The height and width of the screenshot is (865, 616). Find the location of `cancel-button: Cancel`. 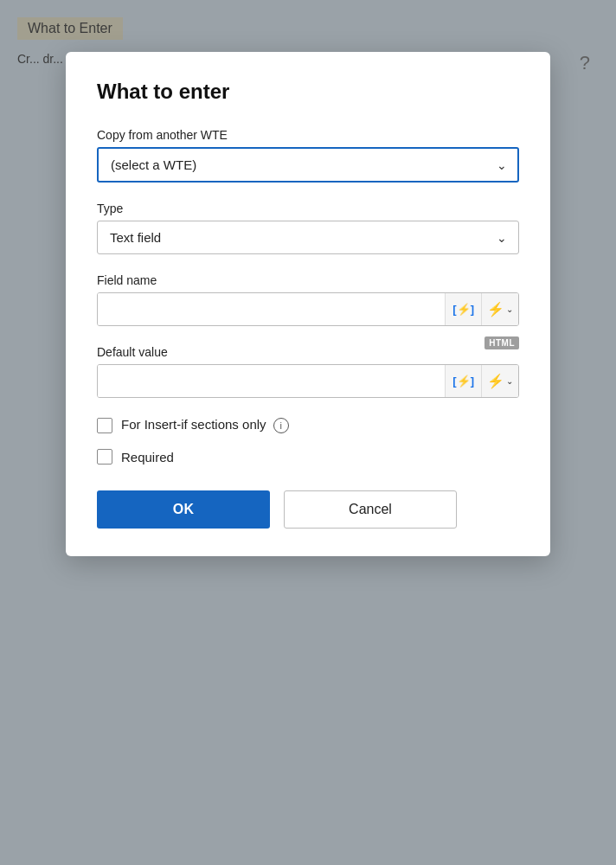

cancel-button: Cancel is located at coordinates (370, 509).